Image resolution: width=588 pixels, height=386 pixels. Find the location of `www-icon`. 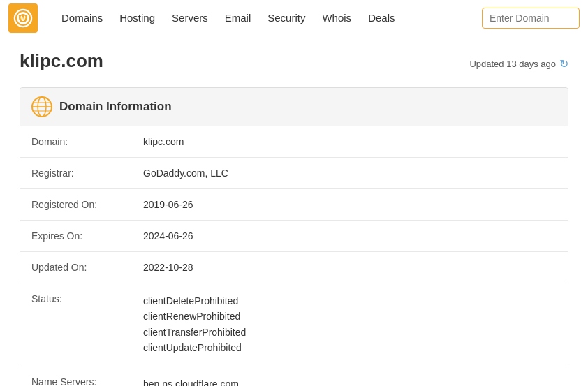

www-icon is located at coordinates (42, 107).